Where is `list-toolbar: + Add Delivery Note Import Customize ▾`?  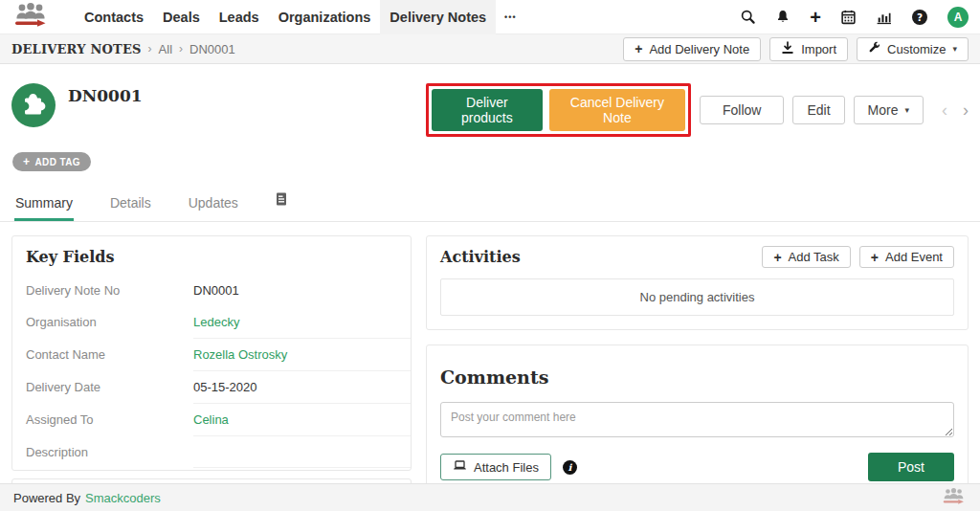
list-toolbar: + Add Delivery Note Import Customize ▾ is located at coordinates (796, 50).